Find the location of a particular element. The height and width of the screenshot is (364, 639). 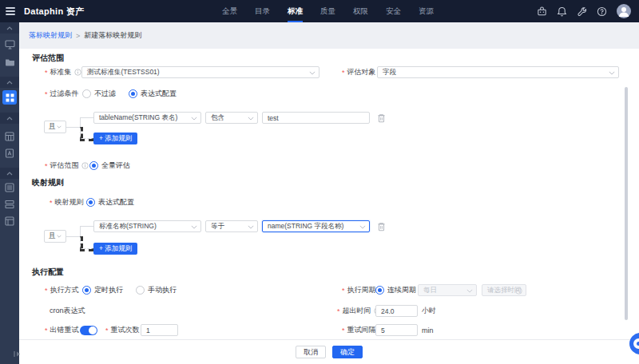

timeout-unit: 小时 is located at coordinates (429, 311).